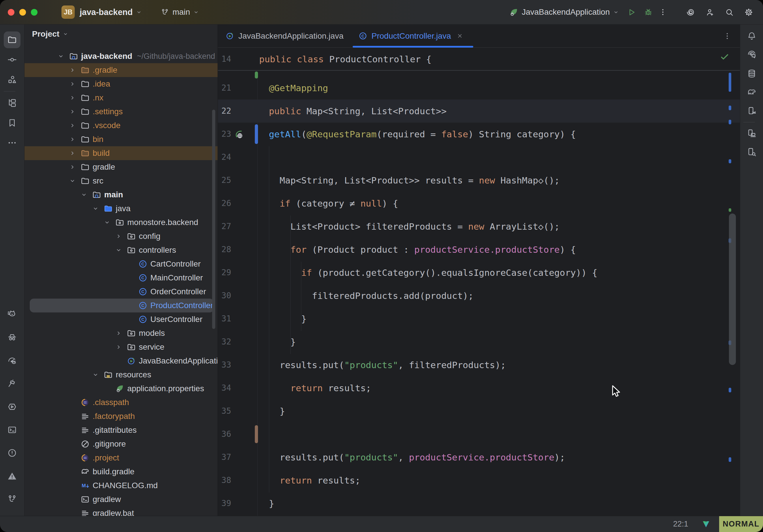 This screenshot has width=763, height=532. What do you see at coordinates (479, 296) in the screenshot?
I see `code-line-30: 30 filteredProducts.add(product);` at bounding box center [479, 296].